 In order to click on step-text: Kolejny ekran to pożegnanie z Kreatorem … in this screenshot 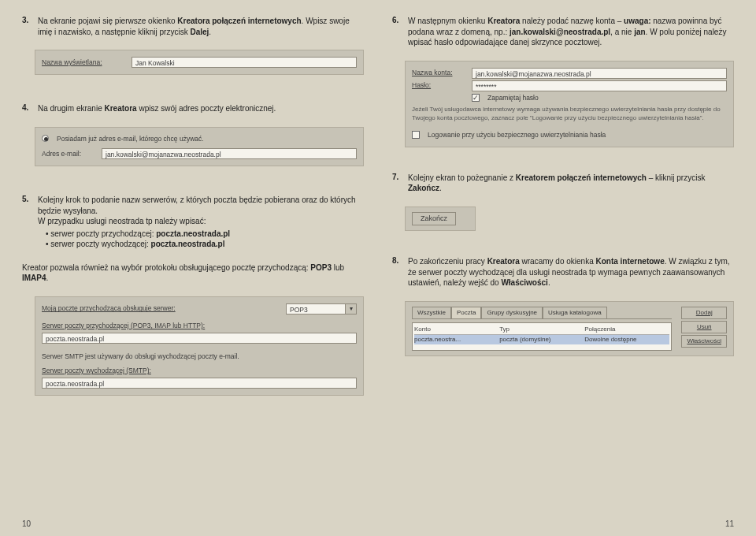, I will do `click(571, 183)`.